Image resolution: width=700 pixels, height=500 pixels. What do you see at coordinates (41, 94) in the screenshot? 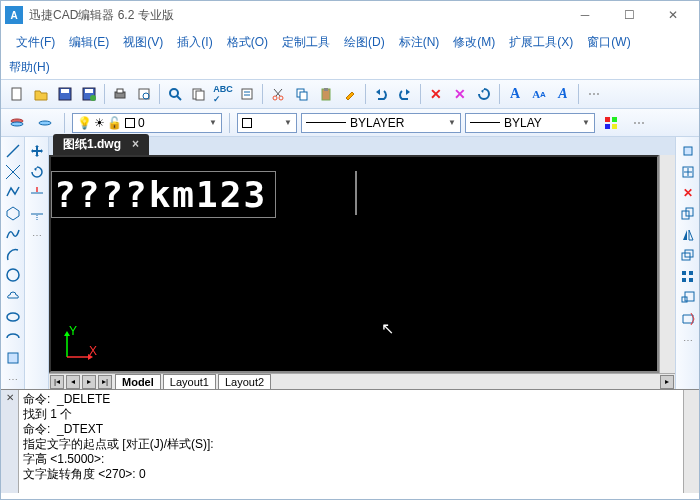
I see `open-button` at bounding box center [41, 94].